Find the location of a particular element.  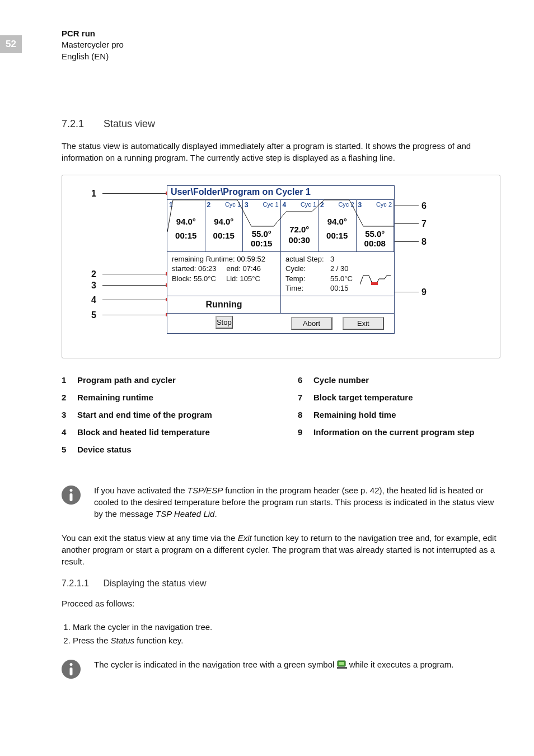

legend-3: Start and end time of the program is located at coordinates (144, 414).